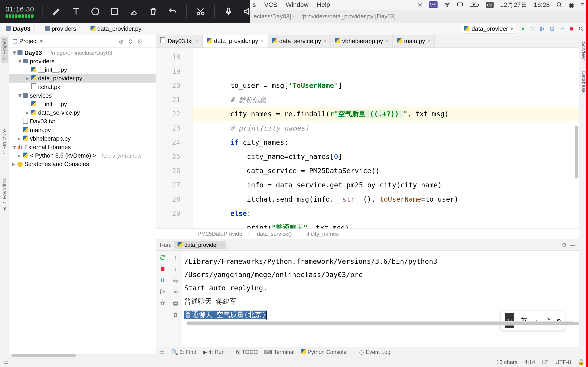 This screenshot has width=588, height=367. Describe the element at coordinates (414, 41) in the screenshot. I see `tab-main: main.py×` at that location.